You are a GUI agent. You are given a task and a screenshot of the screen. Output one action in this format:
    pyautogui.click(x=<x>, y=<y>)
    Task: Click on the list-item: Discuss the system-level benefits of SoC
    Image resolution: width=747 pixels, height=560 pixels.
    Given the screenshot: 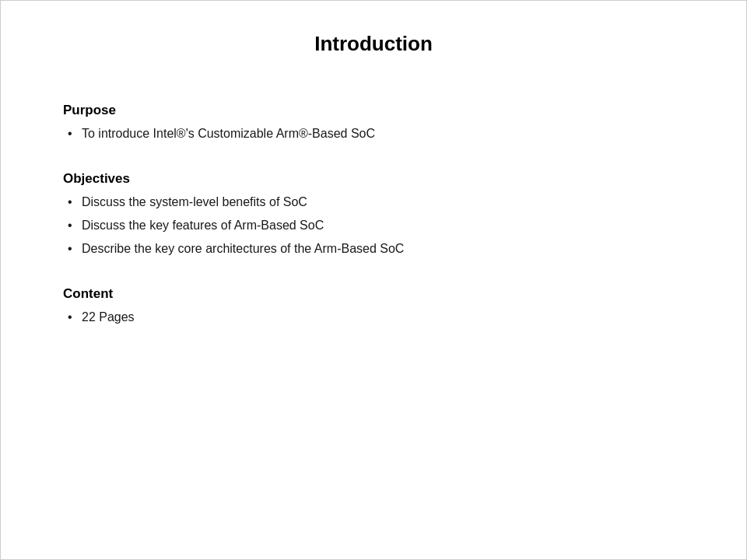 What is the action you would take?
    pyautogui.click(x=374, y=202)
    